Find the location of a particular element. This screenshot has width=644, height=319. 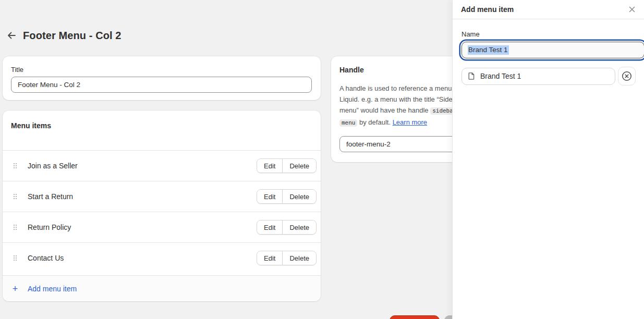

remove-link-button is located at coordinates (627, 76).